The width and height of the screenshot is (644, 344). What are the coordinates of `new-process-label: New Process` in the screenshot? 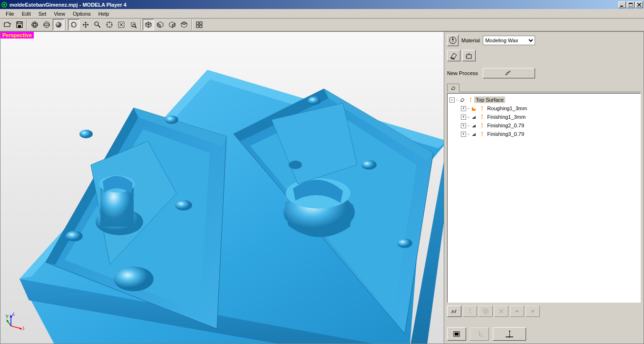 It's located at (462, 73).